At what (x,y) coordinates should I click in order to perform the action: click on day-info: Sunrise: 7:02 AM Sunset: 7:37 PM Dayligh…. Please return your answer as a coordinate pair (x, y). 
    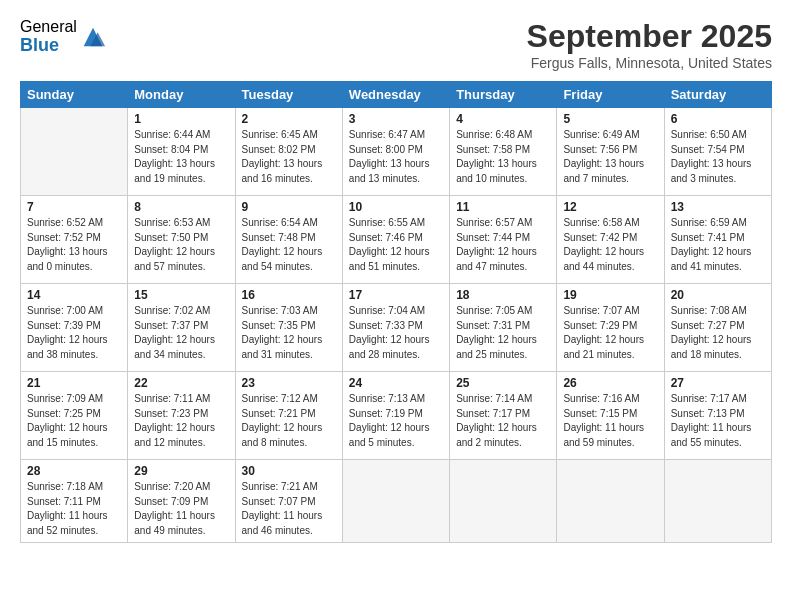
    Looking at the image, I should click on (181, 333).